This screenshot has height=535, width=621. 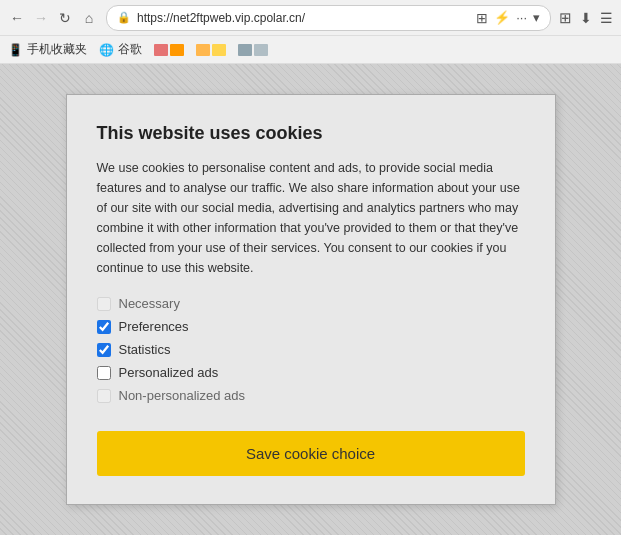 What do you see at coordinates (310, 32) in the screenshot?
I see `browser-chrome: ← → ↻ ⌂ 🔒 https://net2ftpweb.vip.cpolar.…` at bounding box center [310, 32].